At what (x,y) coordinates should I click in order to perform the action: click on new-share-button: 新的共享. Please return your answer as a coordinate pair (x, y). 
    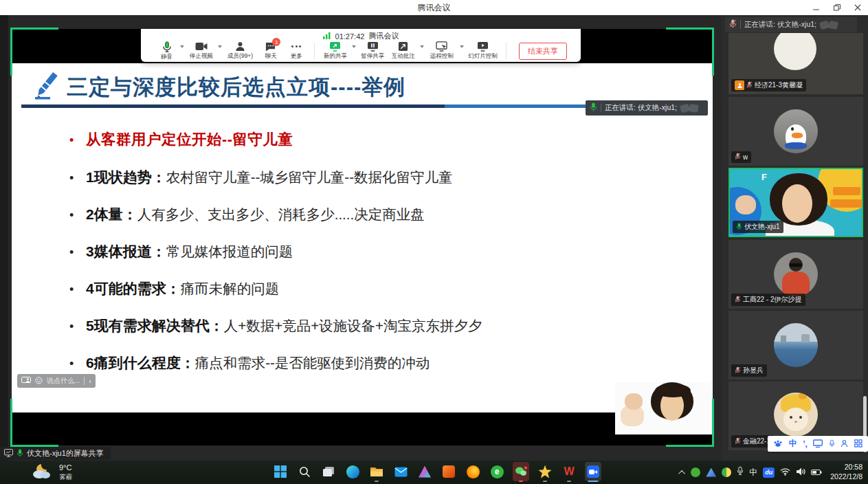
    Looking at the image, I should click on (335, 51).